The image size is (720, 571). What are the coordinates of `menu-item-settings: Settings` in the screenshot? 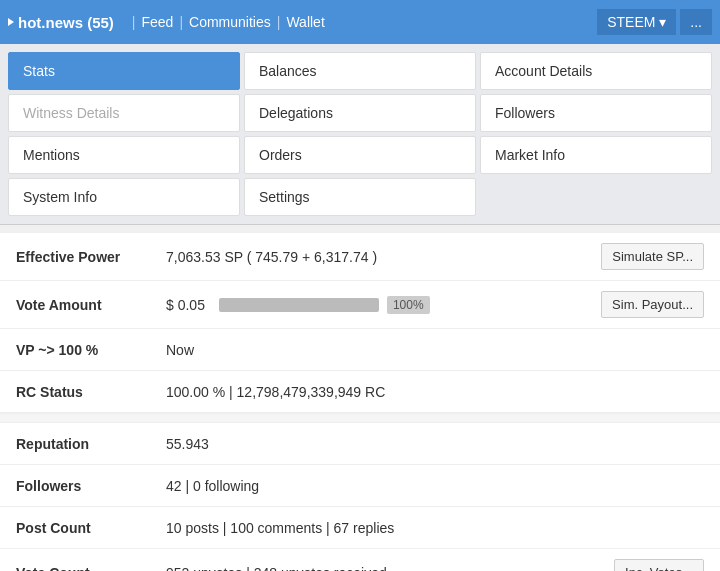 It's located at (360, 197).